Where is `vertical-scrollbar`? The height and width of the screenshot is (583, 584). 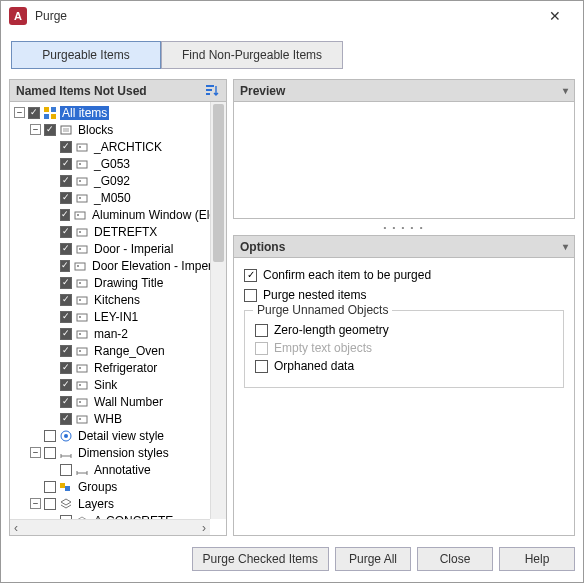 vertical-scrollbar is located at coordinates (218, 310).